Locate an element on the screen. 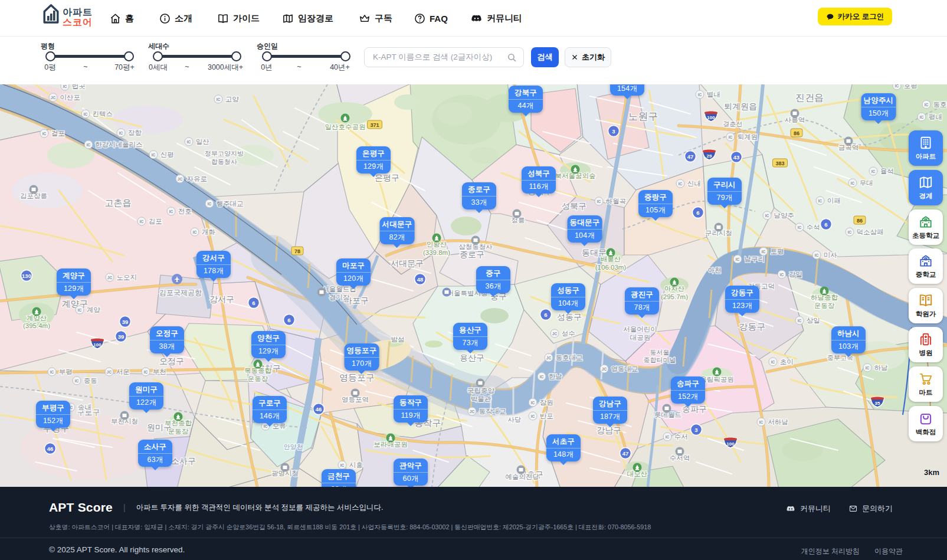 The width and height of the screenshot is (947, 560). svg-text: 박물관 is located at coordinates (481, 399).